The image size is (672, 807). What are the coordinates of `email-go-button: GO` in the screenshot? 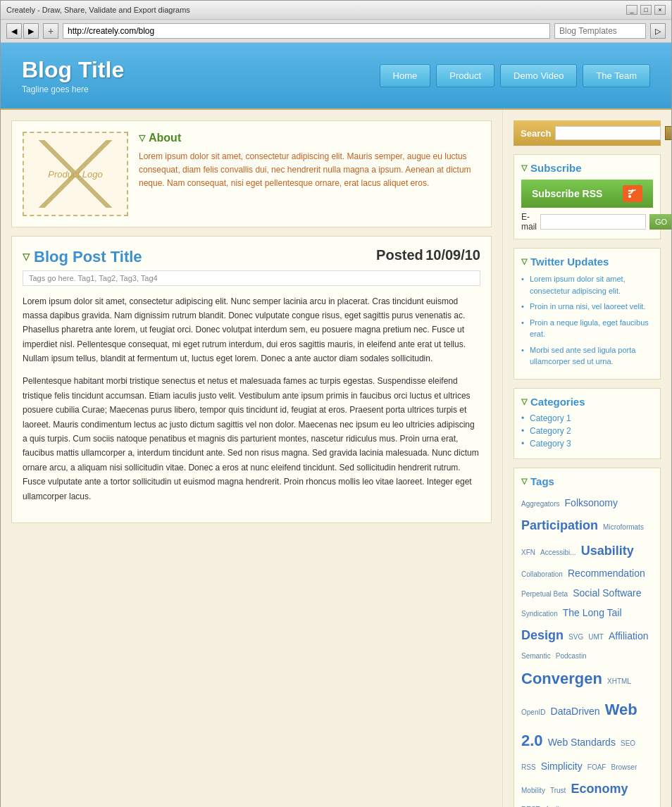 It's located at (661, 222).